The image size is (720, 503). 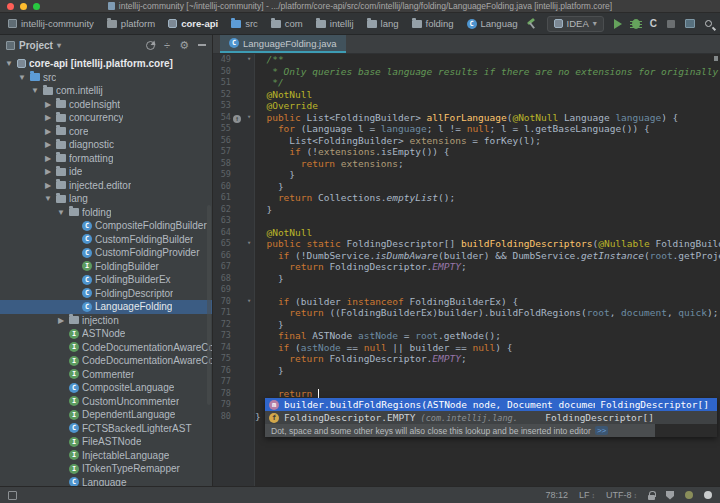 What do you see at coordinates (244, 24) in the screenshot?
I see `breadcrumb-item-src: src` at bounding box center [244, 24].